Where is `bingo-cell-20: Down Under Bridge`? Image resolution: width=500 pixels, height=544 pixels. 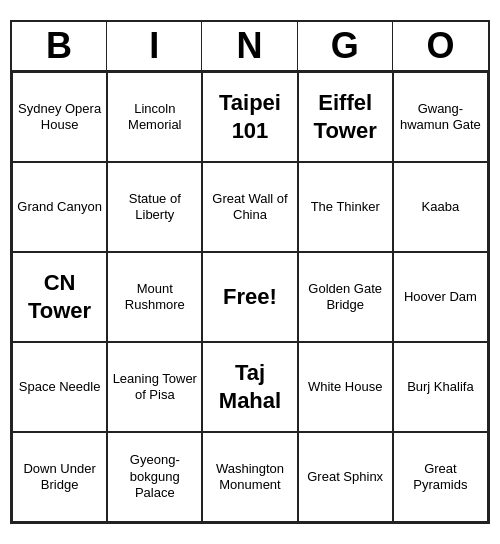 bingo-cell-20: Down Under Bridge is located at coordinates (60, 477).